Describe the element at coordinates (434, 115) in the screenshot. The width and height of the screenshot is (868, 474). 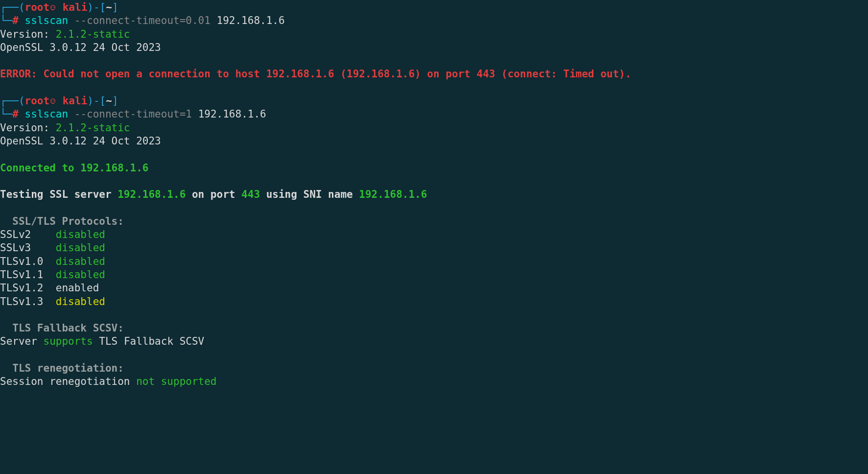
I see `prompt-line-cmd: └─# sslscan --connect-timeout=1 192.168.…` at that location.